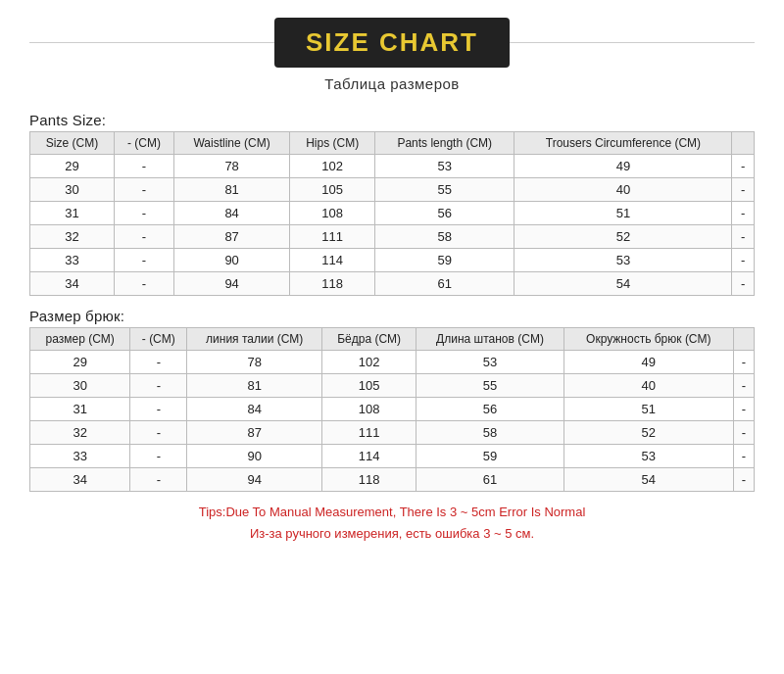 This screenshot has width=784, height=674. I want to click on col-dash: - (CM), so click(145, 143).